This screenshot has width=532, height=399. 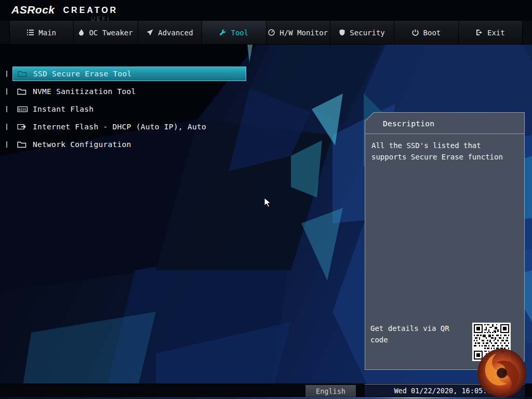 What do you see at coordinates (129, 91) in the screenshot?
I see `menu-item-nvme-sanitization-tool: NVME Sanitization Tool` at bounding box center [129, 91].